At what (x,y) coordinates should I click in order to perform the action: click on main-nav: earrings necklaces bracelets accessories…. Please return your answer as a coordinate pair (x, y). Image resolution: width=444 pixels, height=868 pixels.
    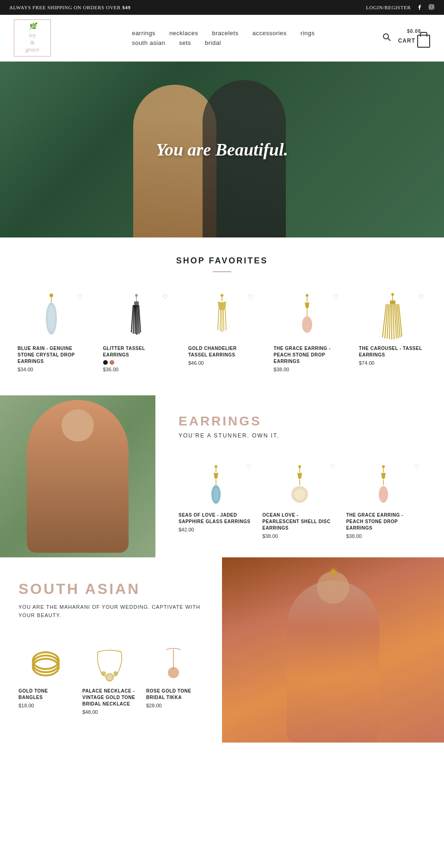
    Looking at the image, I should click on (223, 38).